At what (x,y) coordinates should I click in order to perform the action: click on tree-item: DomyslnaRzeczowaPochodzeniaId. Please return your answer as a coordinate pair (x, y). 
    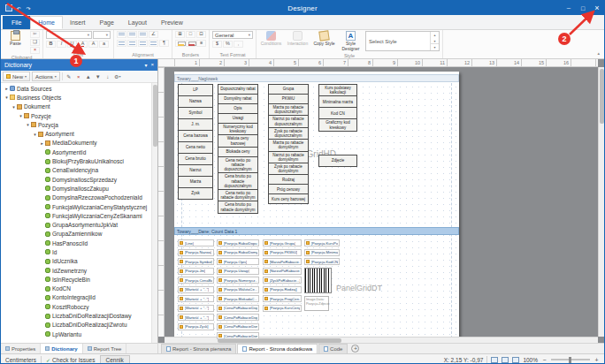
    Looking at the image, I should click on (76, 198).